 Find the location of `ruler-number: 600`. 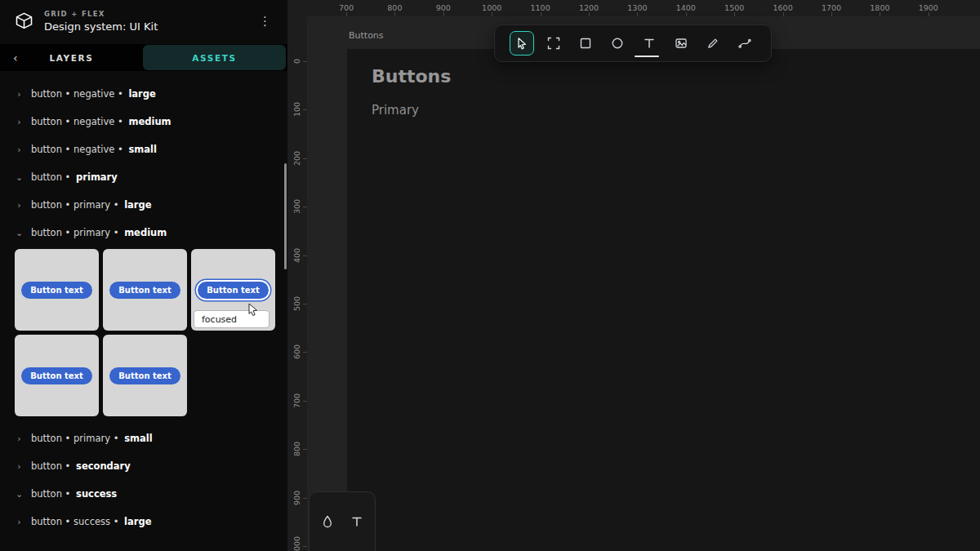

ruler-number: 600 is located at coordinates (297, 352).